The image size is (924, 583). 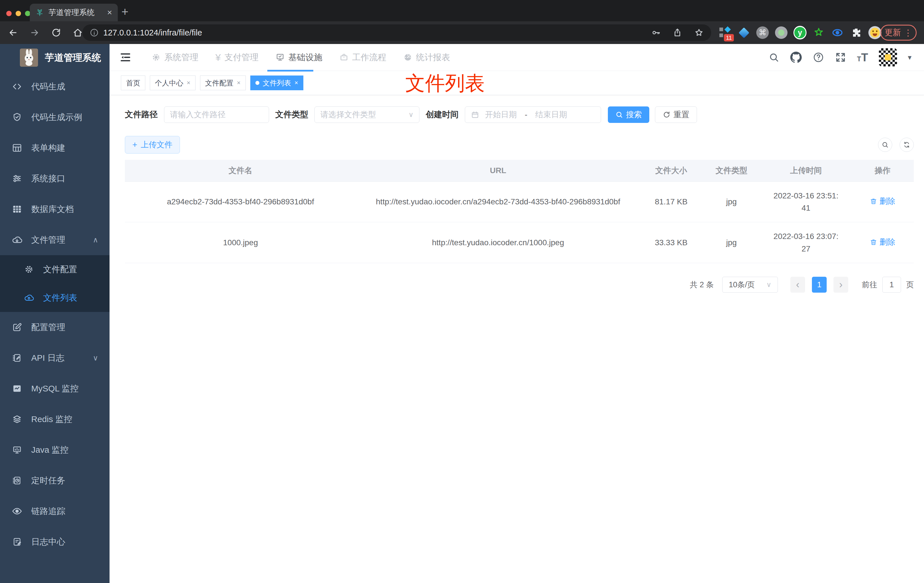 What do you see at coordinates (153, 33) in the screenshot?
I see `url-text: 127.0.0.1:1024/infra/file/file` at bounding box center [153, 33].